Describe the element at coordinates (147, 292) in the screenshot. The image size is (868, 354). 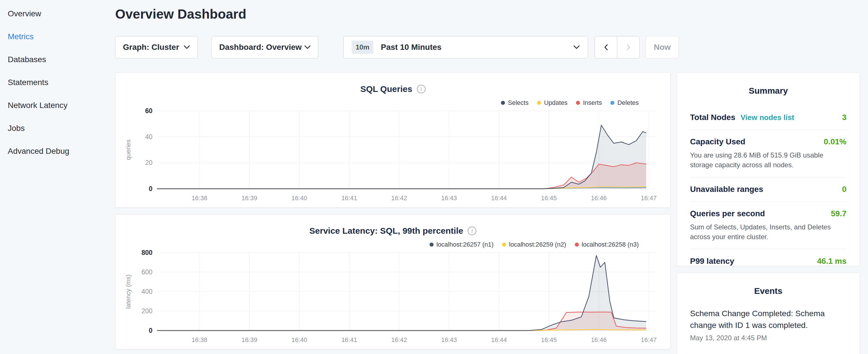
I see `svg-text: 400` at that location.